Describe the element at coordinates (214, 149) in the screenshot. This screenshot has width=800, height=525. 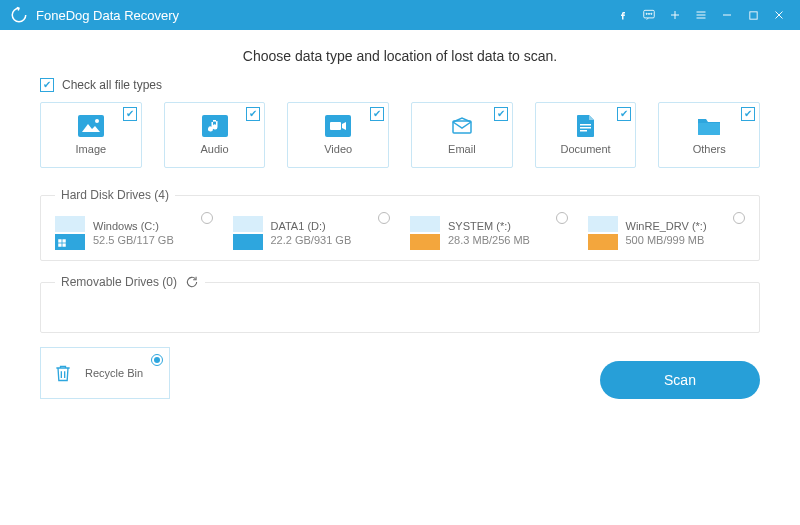
I see `file-type-label: Audio` at that location.